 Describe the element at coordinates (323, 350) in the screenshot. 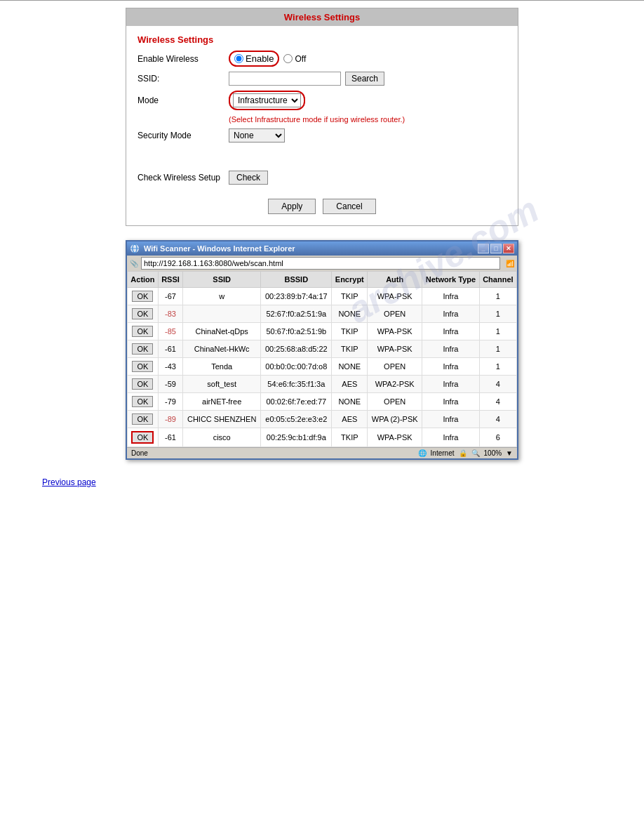

I see `table-row: OK-61ChinaNet-HkWc00:25:68:a8:d5:22TKIPW…` at that location.